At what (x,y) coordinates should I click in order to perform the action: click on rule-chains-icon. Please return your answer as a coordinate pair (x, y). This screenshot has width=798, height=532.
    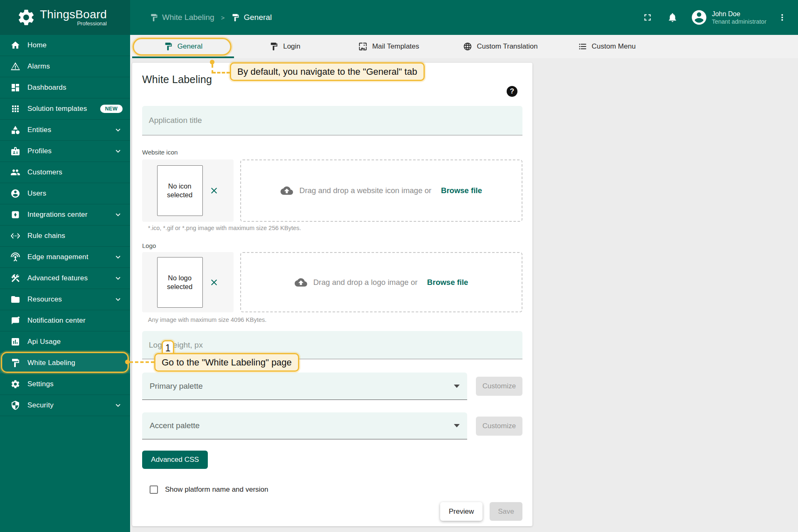
    Looking at the image, I should click on (15, 236).